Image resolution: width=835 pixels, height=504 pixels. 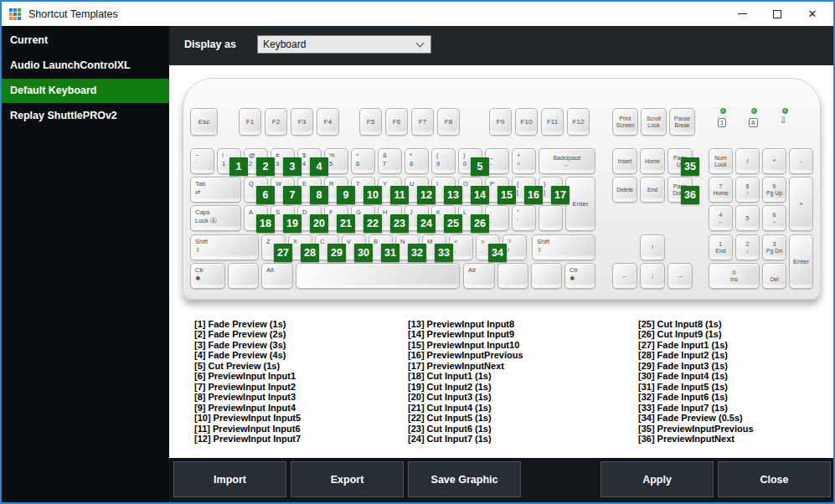 I want to click on key-f11: F11, so click(x=553, y=122).